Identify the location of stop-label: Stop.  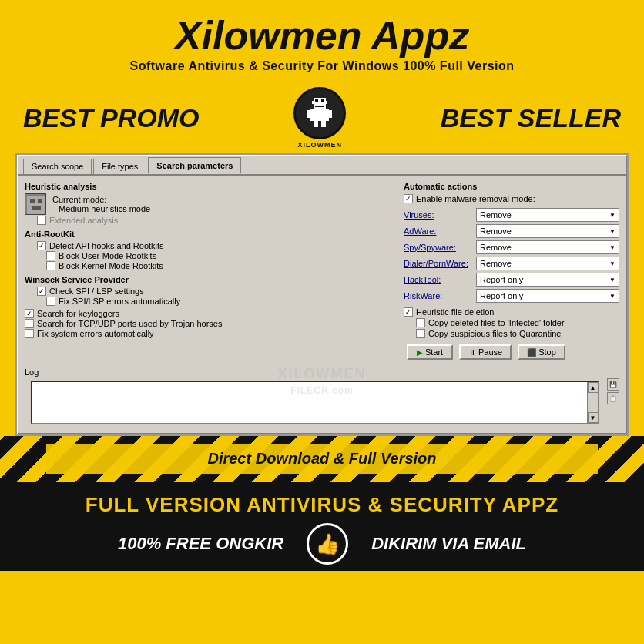
(547, 352).